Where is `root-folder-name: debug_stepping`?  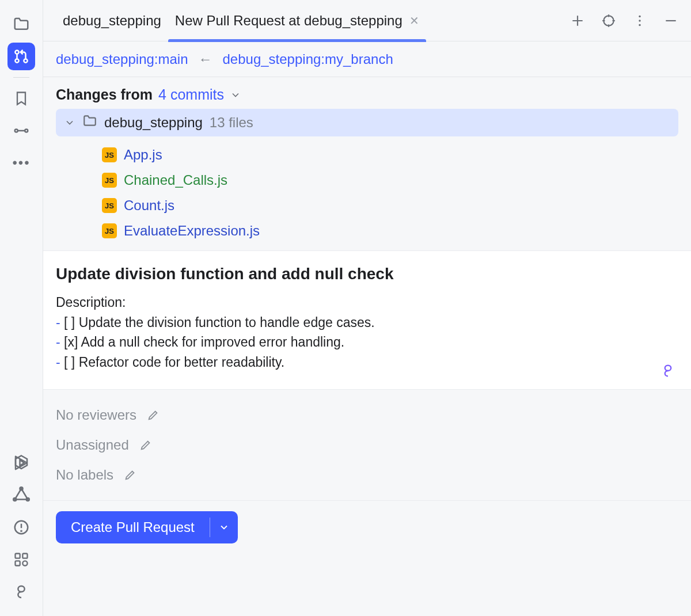
root-folder-name: debug_stepping is located at coordinates (153, 123).